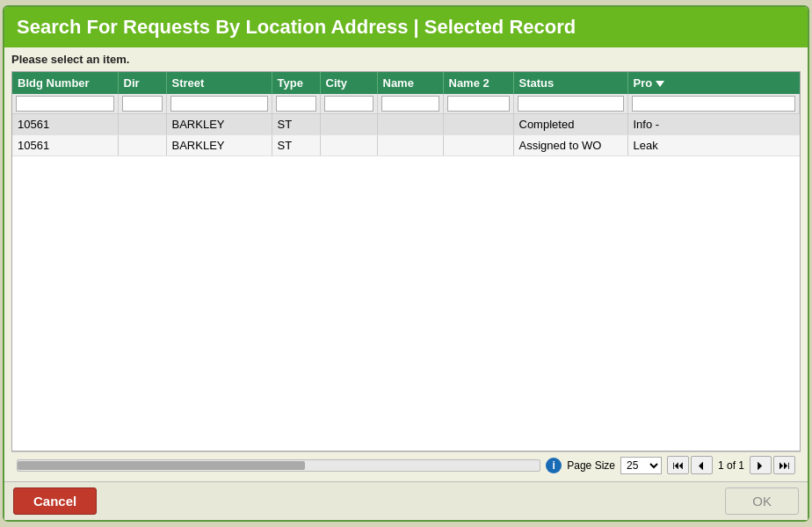 This screenshot has width=812, height=527. What do you see at coordinates (410, 83) in the screenshot?
I see `col-header-name: Name` at bounding box center [410, 83].